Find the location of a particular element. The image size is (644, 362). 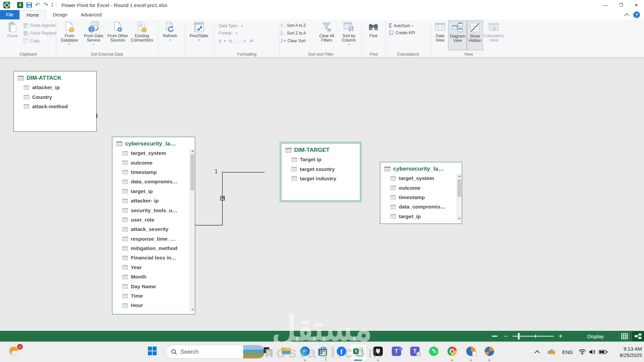

table-card-dim-target: DIM-TARGET Target ip target country targ… is located at coordinates (321, 172).